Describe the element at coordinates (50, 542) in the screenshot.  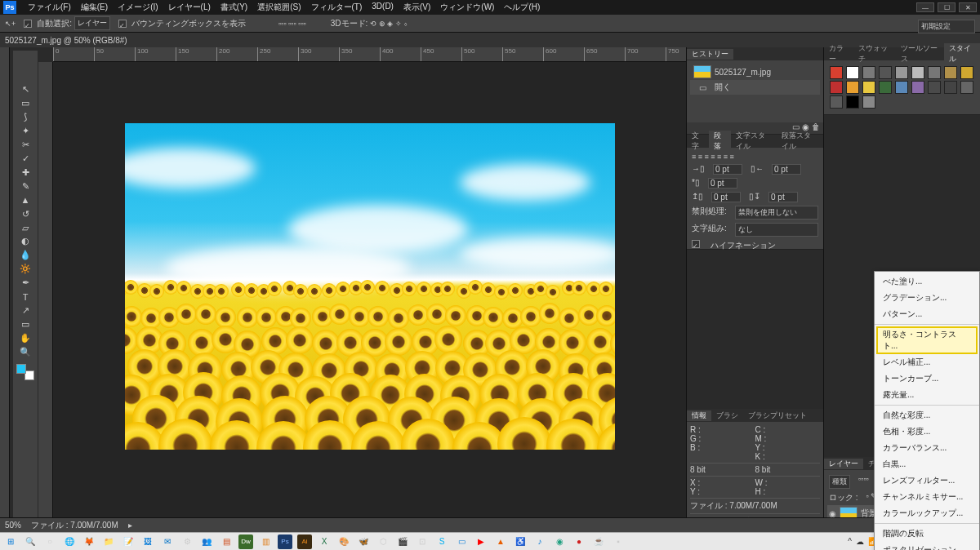
I see `cortana-icon: ○` at that location.